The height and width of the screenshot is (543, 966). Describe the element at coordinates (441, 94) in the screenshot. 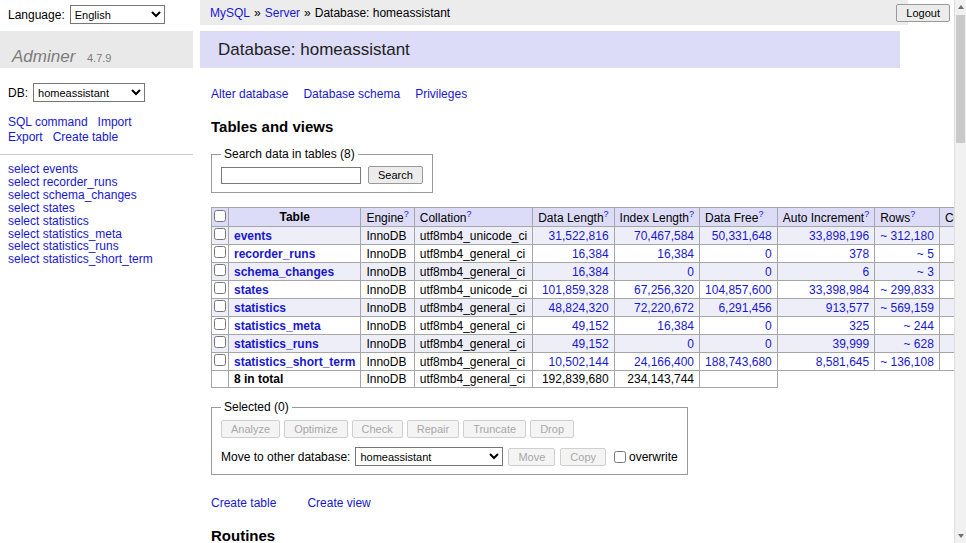

I see `privileges-link: Privileges` at that location.